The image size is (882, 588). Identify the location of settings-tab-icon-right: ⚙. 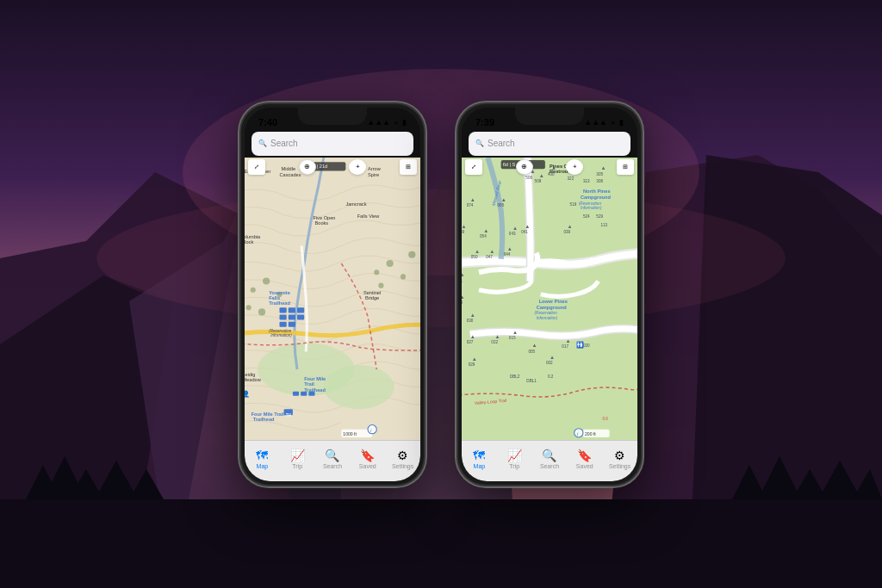
(620, 455).